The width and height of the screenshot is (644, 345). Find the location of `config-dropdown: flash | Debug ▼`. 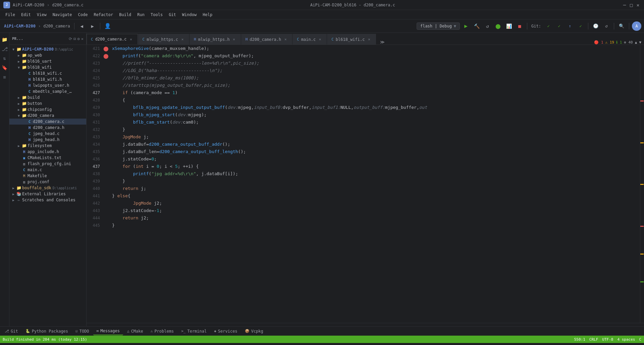

config-dropdown: flash | Debug ▼ is located at coordinates (438, 26).